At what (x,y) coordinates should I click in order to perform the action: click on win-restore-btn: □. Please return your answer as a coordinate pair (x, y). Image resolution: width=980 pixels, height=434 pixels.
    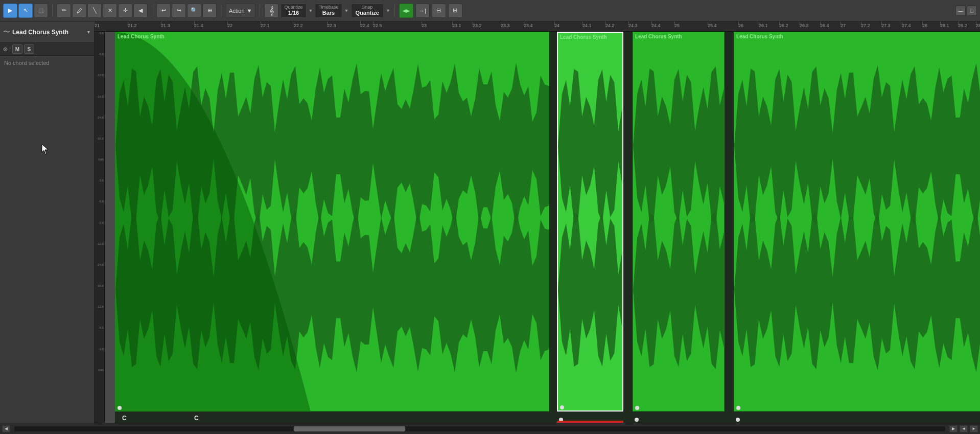
    Looking at the image, I should click on (972, 11).